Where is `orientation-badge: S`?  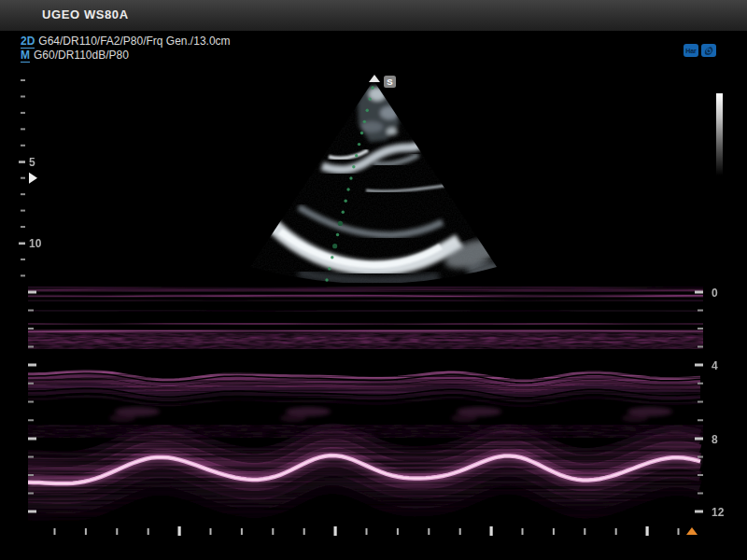 orientation-badge: S is located at coordinates (390, 82).